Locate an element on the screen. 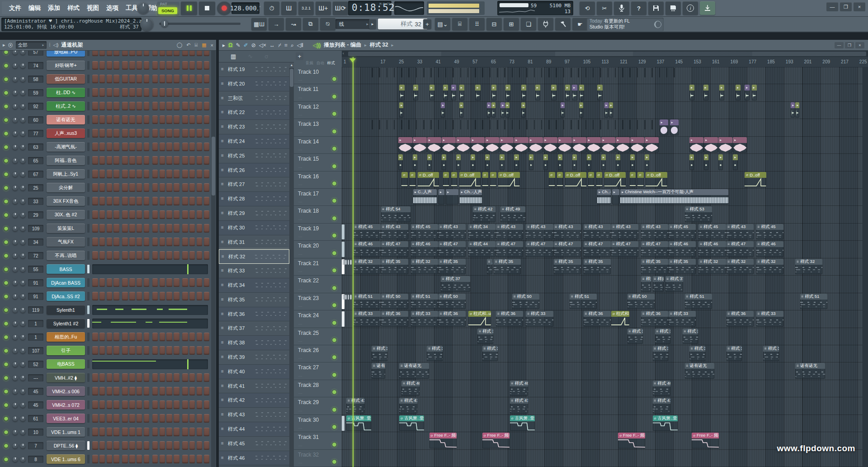 This screenshot has width=868, height=467. track-header: Track 27⋯ is located at coordinates (318, 371).